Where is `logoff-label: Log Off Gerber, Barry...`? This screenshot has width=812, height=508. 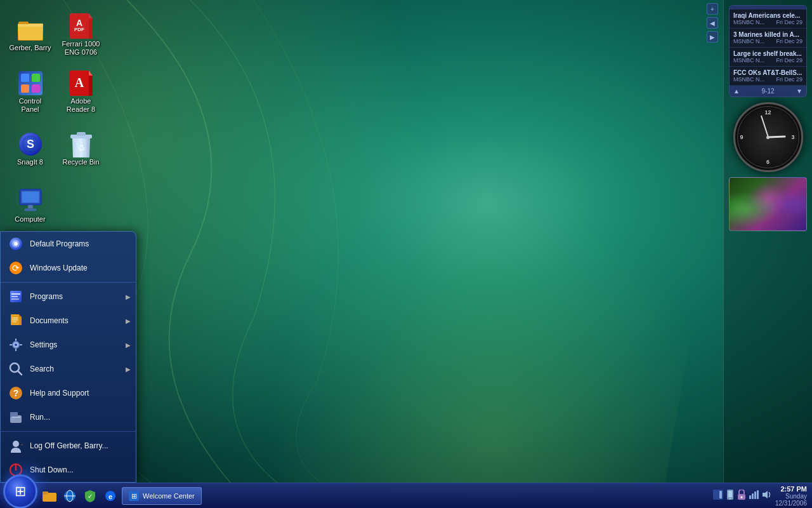
logoff-label: Log Off Gerber, Barry... is located at coordinates (69, 446).